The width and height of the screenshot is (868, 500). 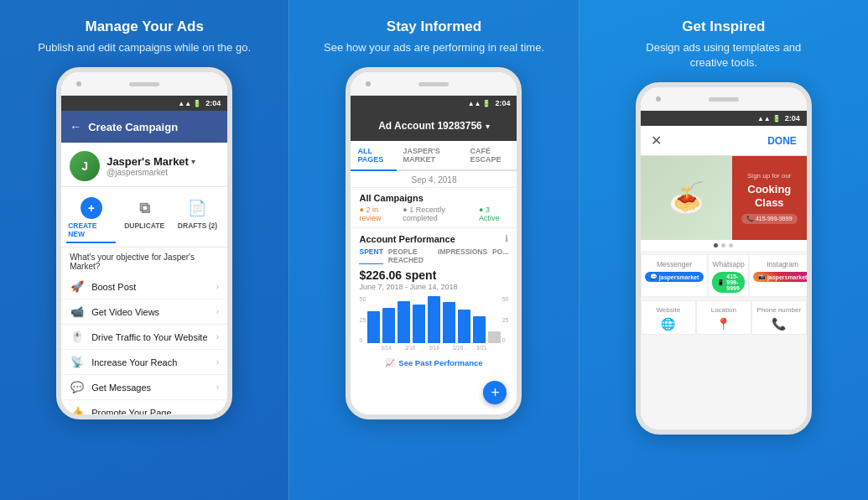 I want to click on instagram-badge: 📷 jaspersmarket, so click(x=780, y=277).